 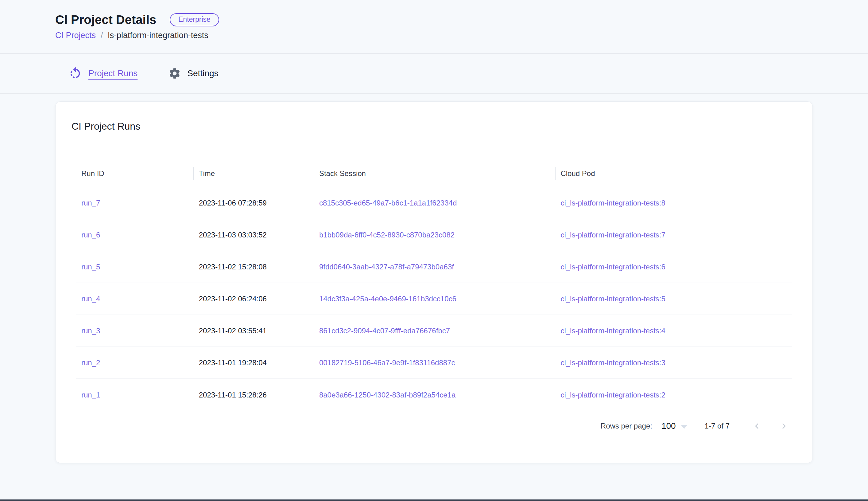 What do you see at coordinates (388, 203) in the screenshot?
I see `stack-session-link: c815c305-ed65-49a7-b6c1-1a1a1f62334d` at bounding box center [388, 203].